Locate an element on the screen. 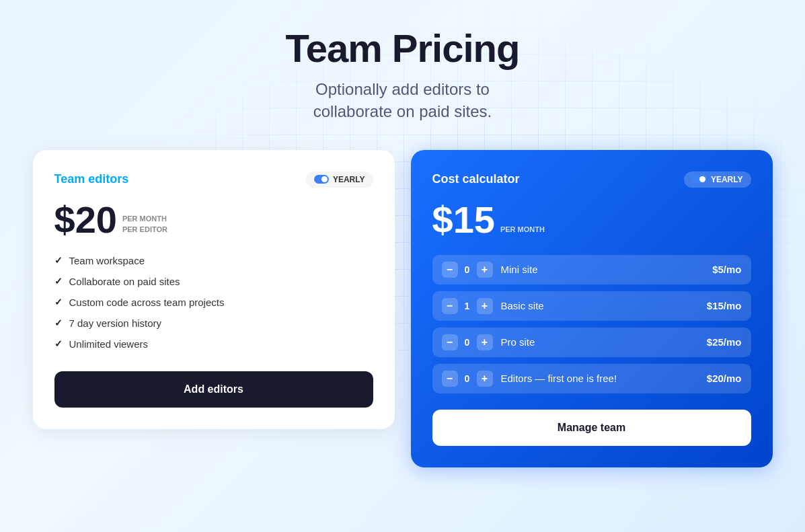 The image size is (805, 532). stepper-plus-2: + is located at coordinates (485, 342).